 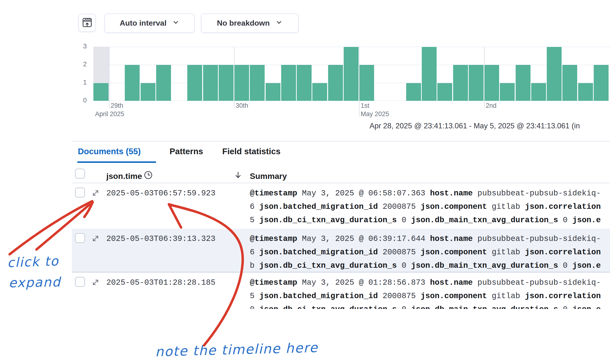 What do you see at coordinates (79, 64) in the screenshot?
I see `y-tick-label: 2` at bounding box center [79, 64].